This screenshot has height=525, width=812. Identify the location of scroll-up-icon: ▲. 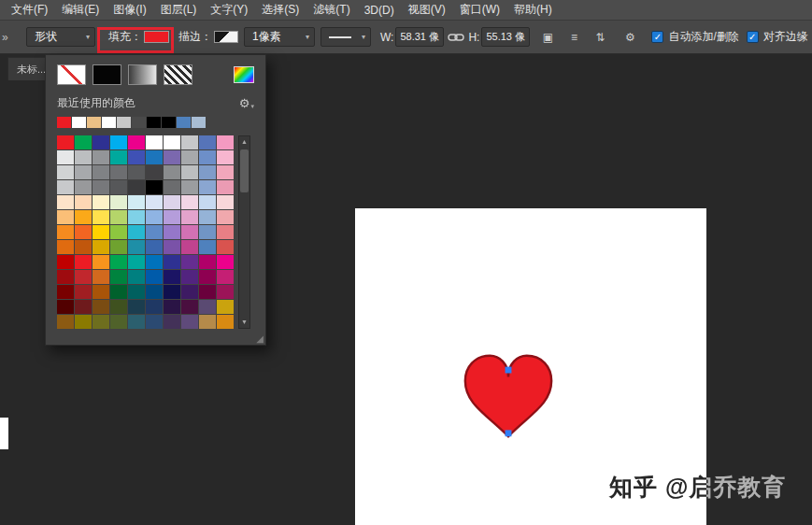
(245, 142).